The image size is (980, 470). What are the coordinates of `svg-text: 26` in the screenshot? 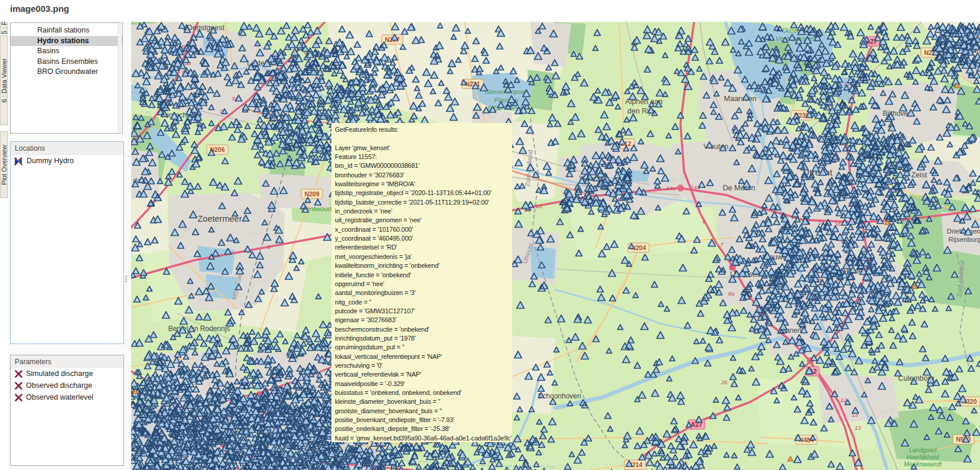 It's located at (724, 382).